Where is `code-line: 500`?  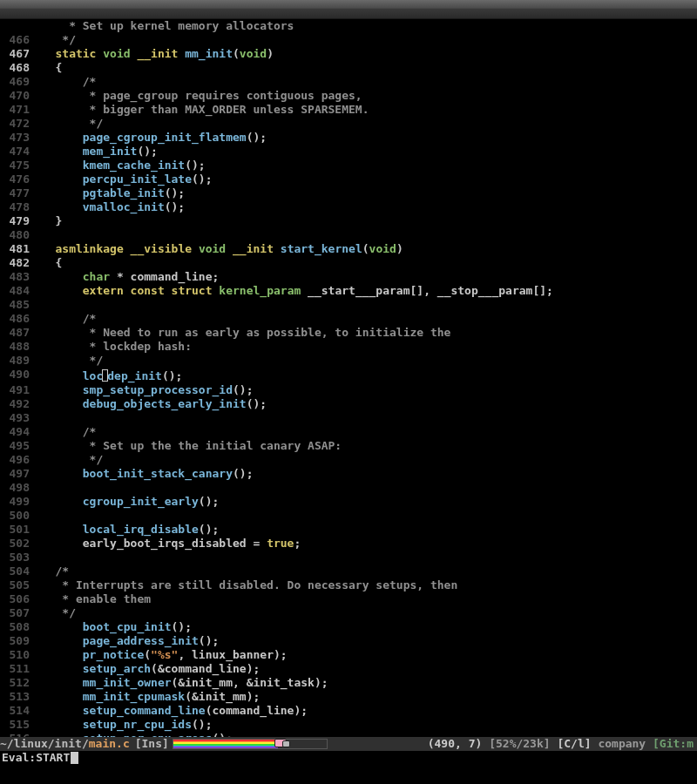
code-line: 500 is located at coordinates (348, 516).